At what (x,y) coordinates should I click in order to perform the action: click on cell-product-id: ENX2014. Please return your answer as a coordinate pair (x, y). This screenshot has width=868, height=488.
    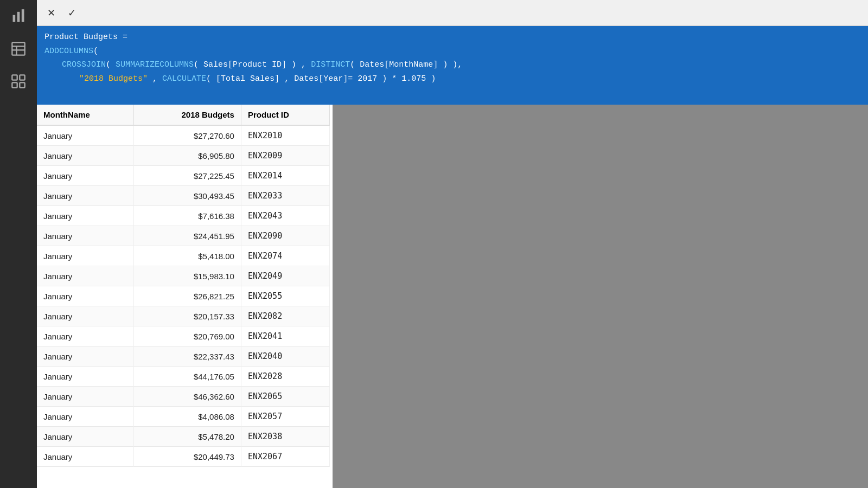
    Looking at the image, I should click on (285, 176).